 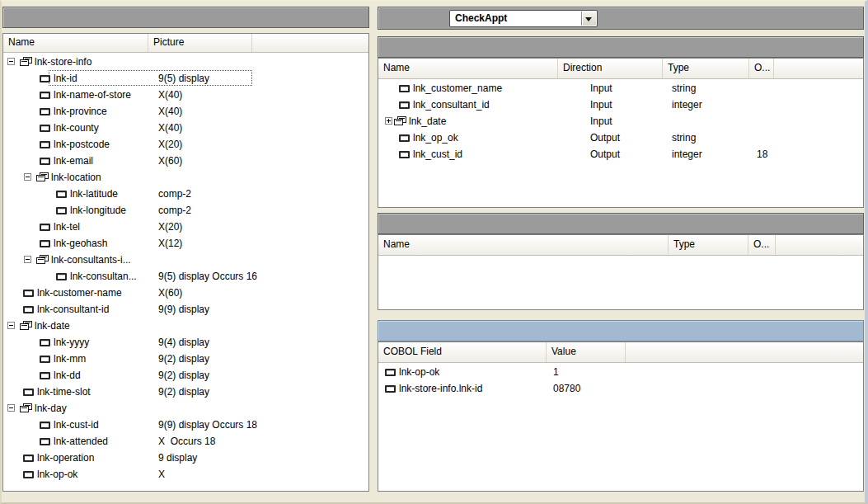 What do you see at coordinates (170, 293) in the screenshot?
I see `picture-value: X(60)` at bounding box center [170, 293].